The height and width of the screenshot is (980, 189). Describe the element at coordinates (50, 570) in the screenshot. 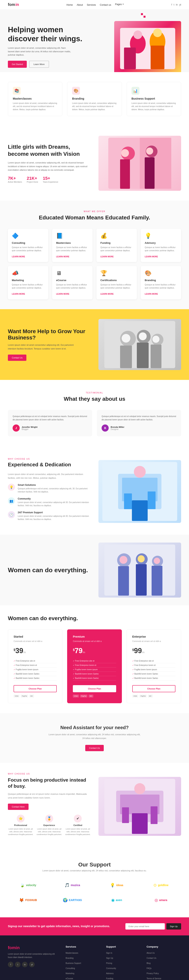

I see `women-banner-text: Women can do everything.` at that location.